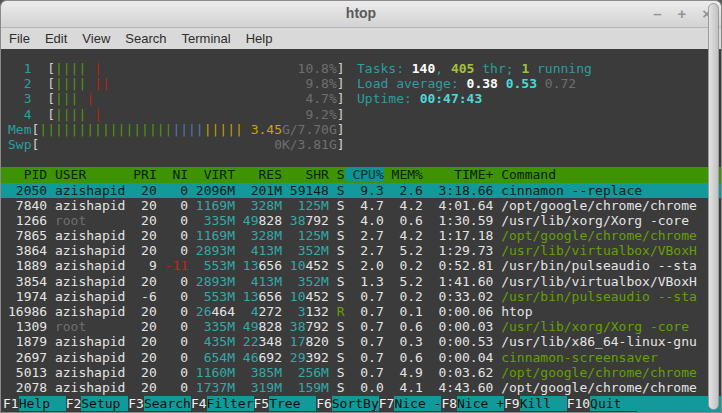 This screenshot has height=413, width=722. I want to click on meter-bars: ||||, so click(70, 68).